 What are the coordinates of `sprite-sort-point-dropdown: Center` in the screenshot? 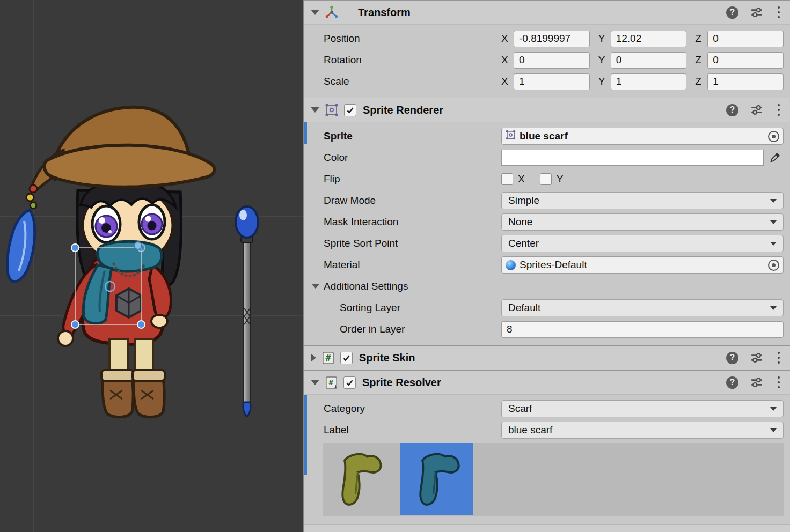 It's located at (642, 243).